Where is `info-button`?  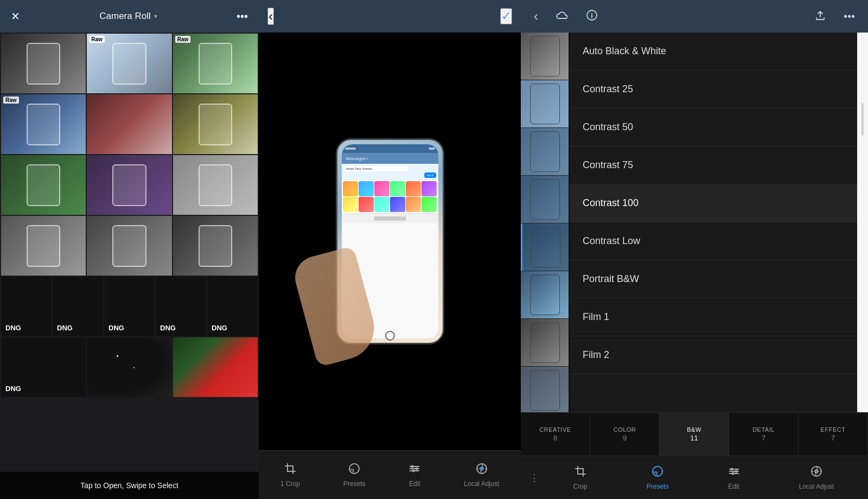 info-button is located at coordinates (592, 16).